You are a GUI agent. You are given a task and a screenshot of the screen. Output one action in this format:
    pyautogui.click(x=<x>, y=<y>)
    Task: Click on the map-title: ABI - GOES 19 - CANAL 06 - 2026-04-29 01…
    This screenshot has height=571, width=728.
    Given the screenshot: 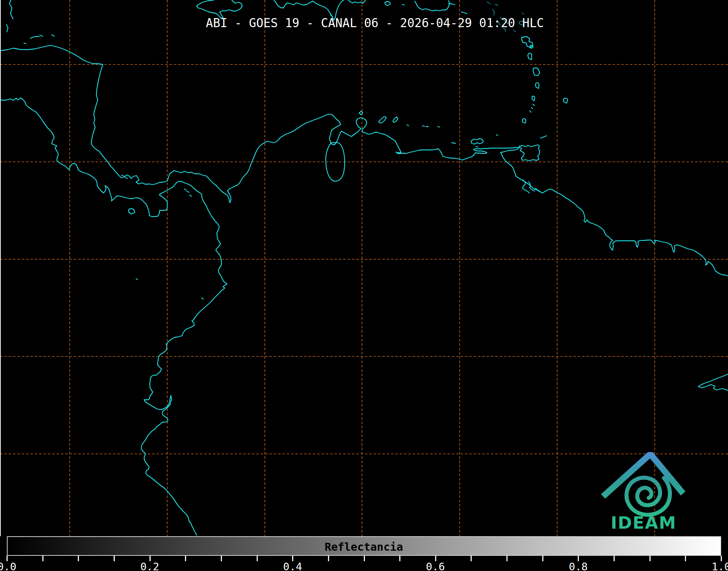 What is the action you would take?
    pyautogui.click(x=375, y=23)
    